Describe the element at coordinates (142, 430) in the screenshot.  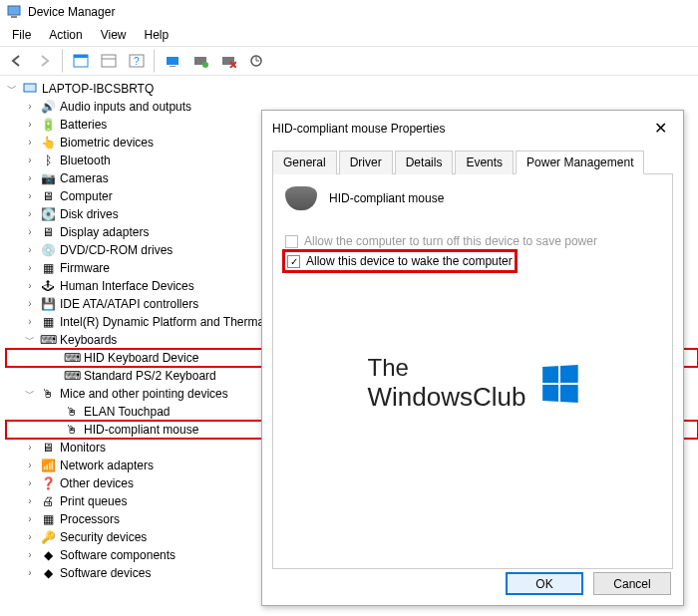
I see `device-label: HID-compliant mouse` at that location.